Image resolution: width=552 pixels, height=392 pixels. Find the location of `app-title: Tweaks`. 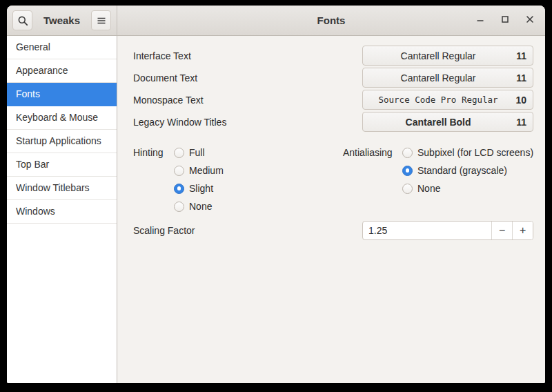

app-title: Tweaks is located at coordinates (62, 21).